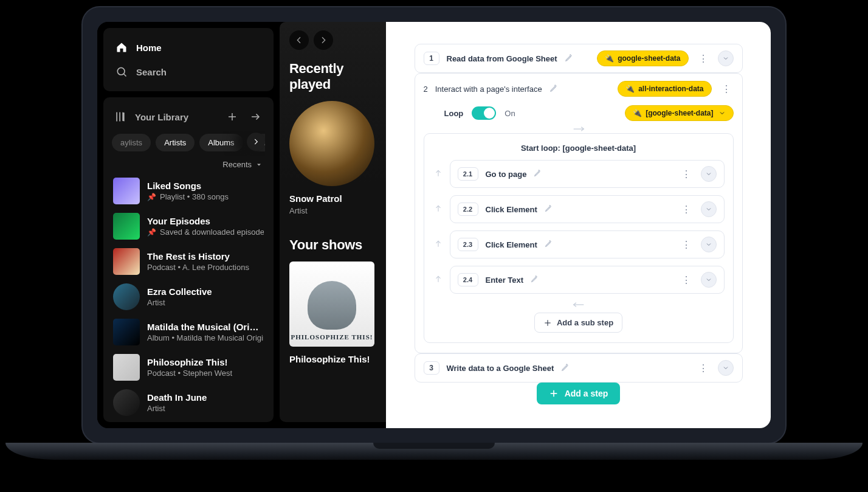 This screenshot has width=868, height=492. Describe the element at coordinates (188, 226) in the screenshot. I see `library-item: Your Episodes 📌Saved & downloaded episod…` at that location.